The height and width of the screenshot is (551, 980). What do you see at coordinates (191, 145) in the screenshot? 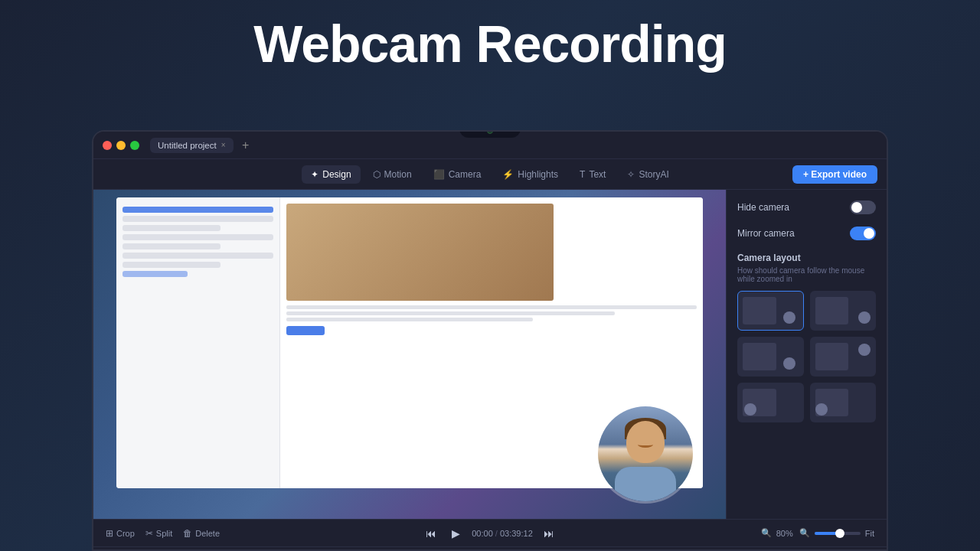
I see `project-tab: Untitled project ×` at bounding box center [191, 145].